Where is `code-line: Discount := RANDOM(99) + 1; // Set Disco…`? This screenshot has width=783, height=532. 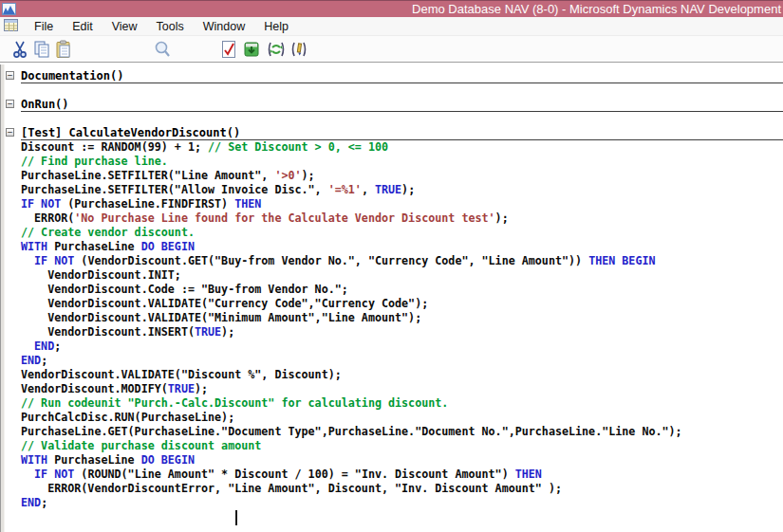
code-line: Discount := RANDOM(99) + 1; // Set Disco… is located at coordinates (402, 148).